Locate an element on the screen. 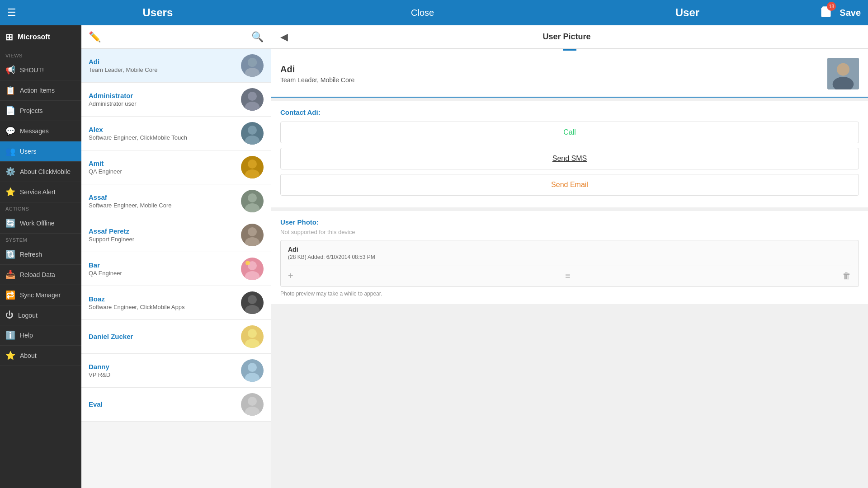  user-item-eval: Eval is located at coordinates (176, 405).